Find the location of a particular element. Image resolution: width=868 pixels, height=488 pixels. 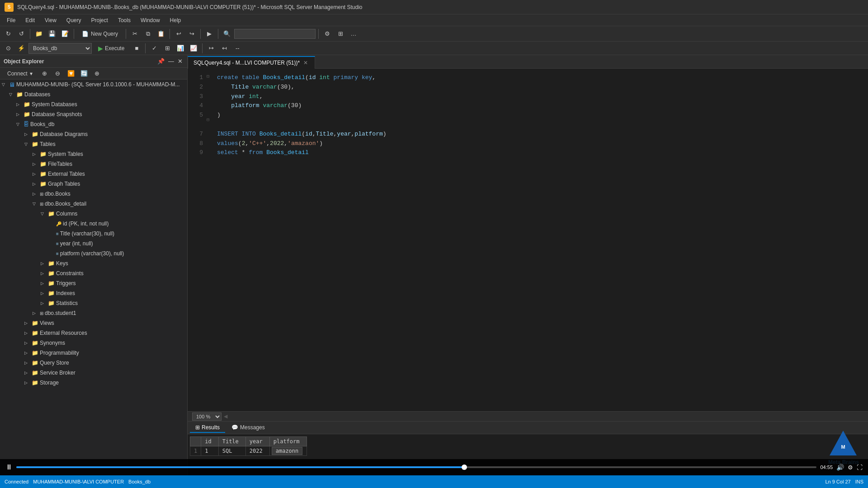

play-pause-button: ⏸ is located at coordinates (9, 467).